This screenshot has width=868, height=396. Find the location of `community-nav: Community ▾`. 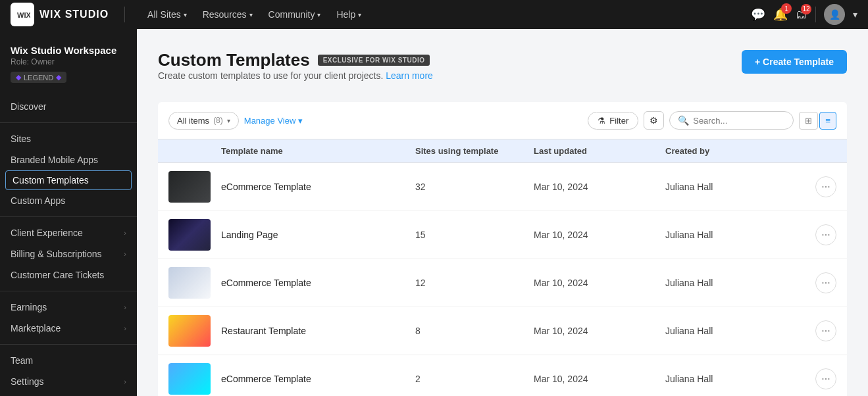

community-nav: Community ▾ is located at coordinates (295, 14).